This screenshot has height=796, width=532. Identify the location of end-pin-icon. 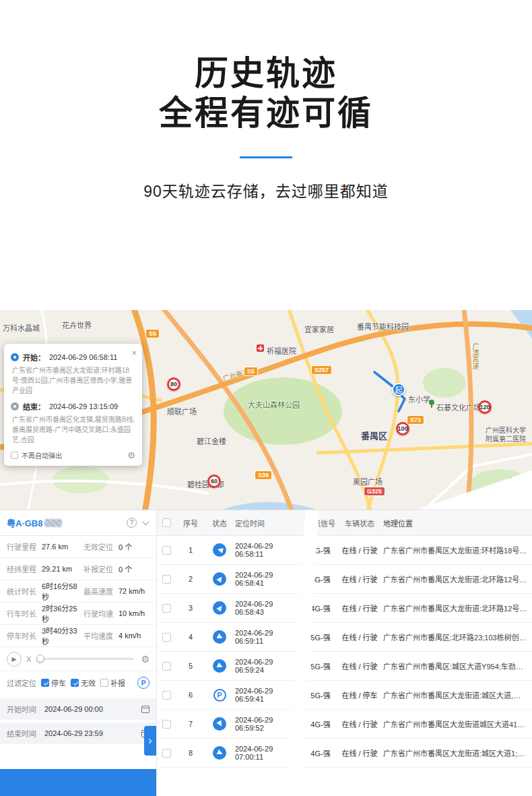
(15, 406).